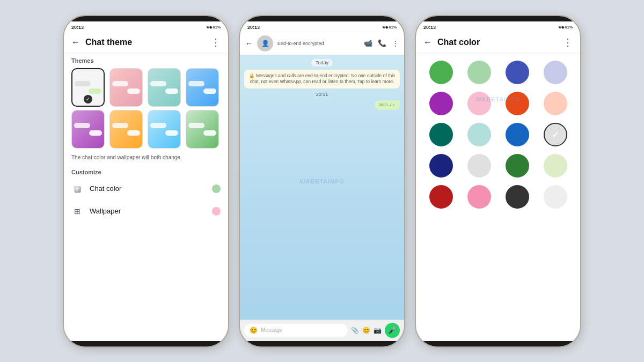  Describe the element at coordinates (555, 72) in the screenshot. I see `color-dot-lightindigo` at that location.